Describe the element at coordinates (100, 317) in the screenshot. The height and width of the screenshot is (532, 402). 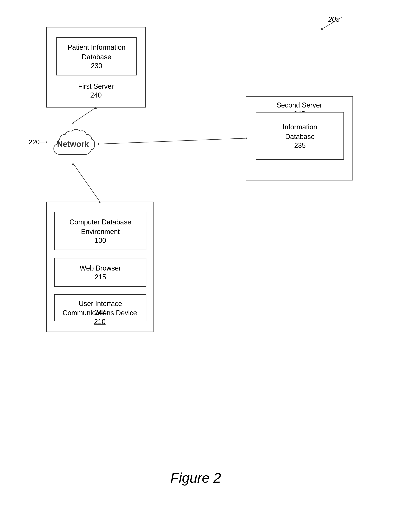
I see `comm-device-label: Communications Device 210` at that location.